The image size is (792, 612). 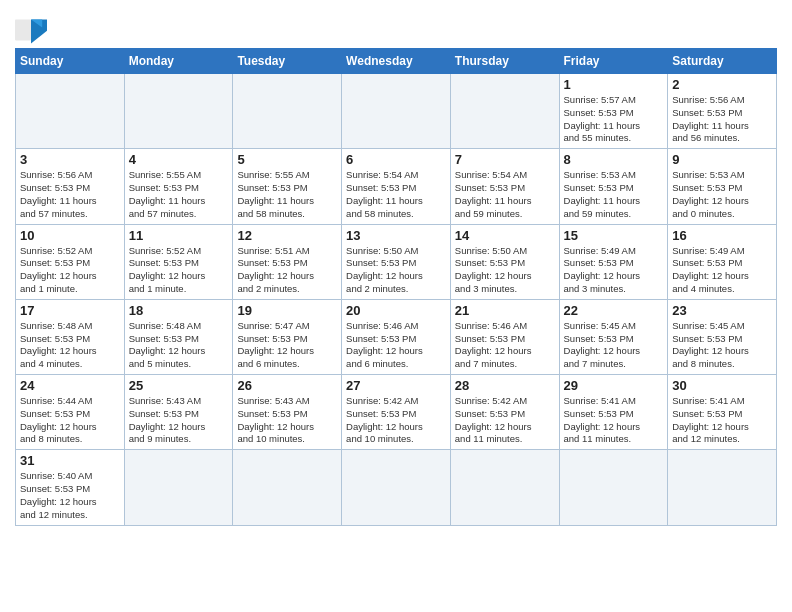 I want to click on day-number: 26, so click(x=287, y=386).